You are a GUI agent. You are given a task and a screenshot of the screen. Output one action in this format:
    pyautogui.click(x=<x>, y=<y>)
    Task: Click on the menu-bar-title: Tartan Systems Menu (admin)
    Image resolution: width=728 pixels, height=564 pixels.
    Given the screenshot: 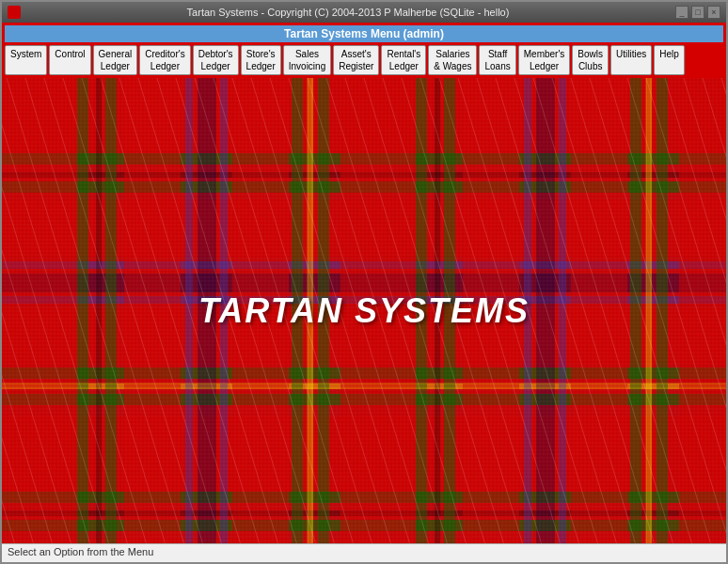 What is the action you would take?
    pyautogui.click(x=364, y=34)
    